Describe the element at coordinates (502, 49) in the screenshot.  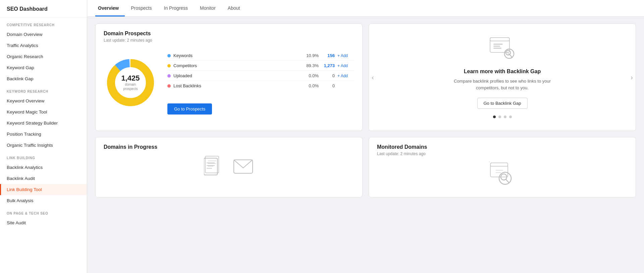
I see `backlink-gap-icon` at that location.